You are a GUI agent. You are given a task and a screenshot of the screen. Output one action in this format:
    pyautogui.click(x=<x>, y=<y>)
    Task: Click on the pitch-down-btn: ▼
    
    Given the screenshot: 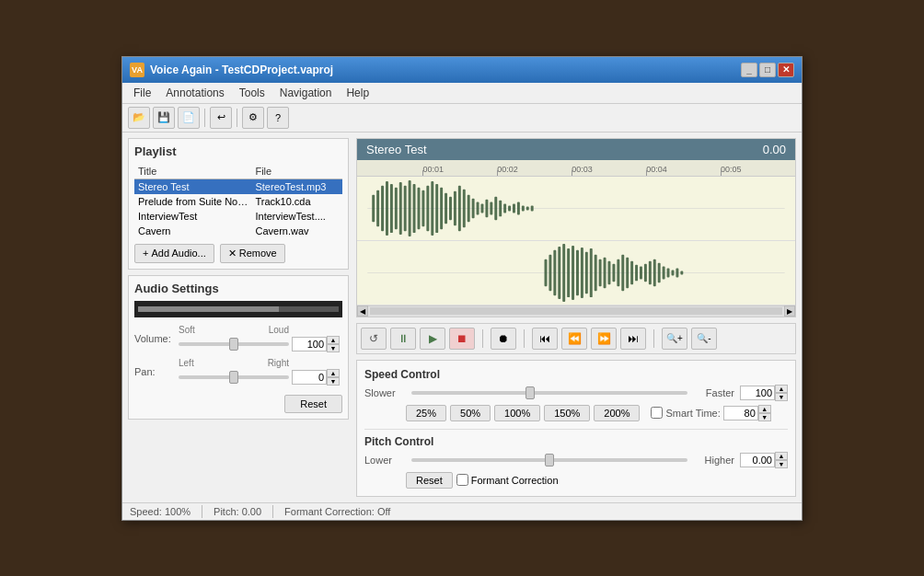 What is the action you would take?
    pyautogui.click(x=781, y=464)
    